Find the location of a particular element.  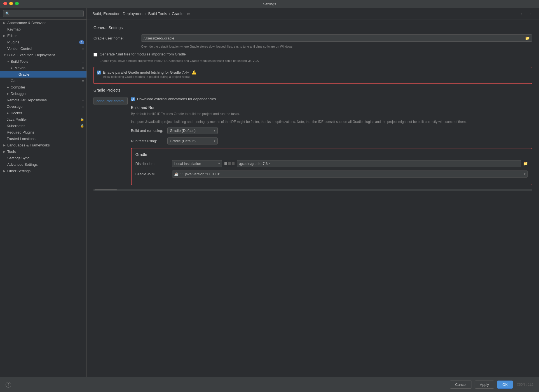

sidebar-item-label: Plugins is located at coordinates (43, 42).